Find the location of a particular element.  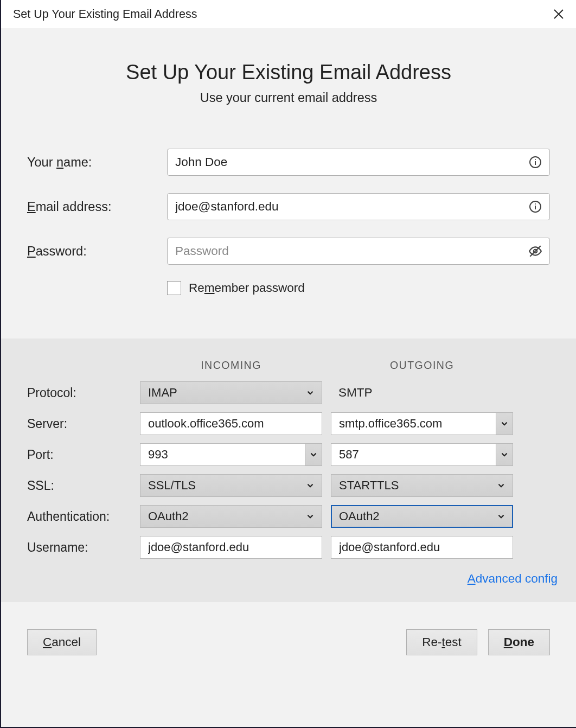

name-row: Your name: is located at coordinates (289, 162).